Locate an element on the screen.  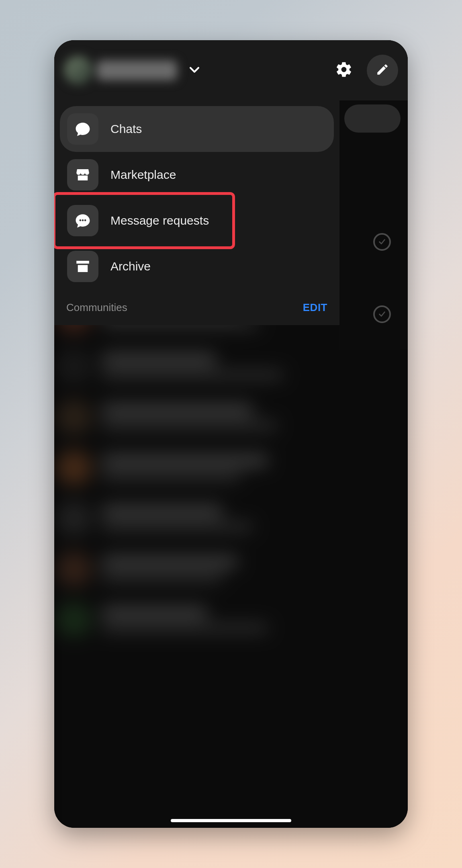
menu-item-message-requests: Message requests is located at coordinates (197, 221).